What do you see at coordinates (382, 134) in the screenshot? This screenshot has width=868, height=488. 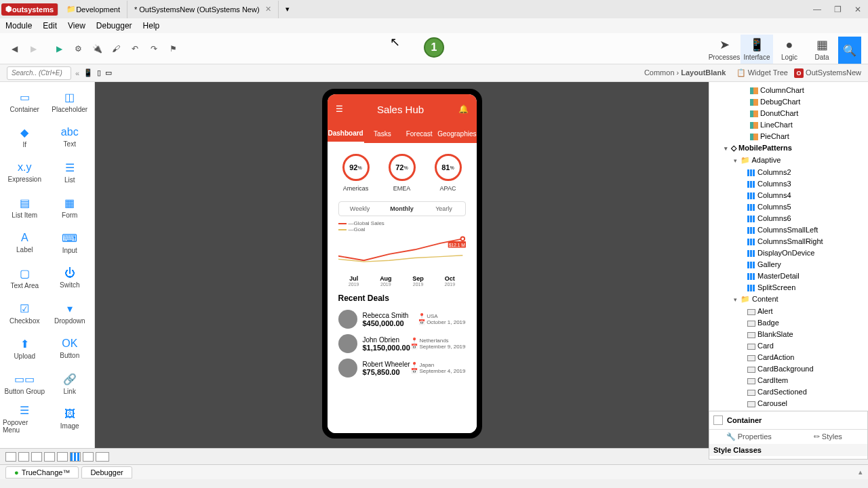 I see `tab-tasks: Tasks` at bounding box center [382, 134].